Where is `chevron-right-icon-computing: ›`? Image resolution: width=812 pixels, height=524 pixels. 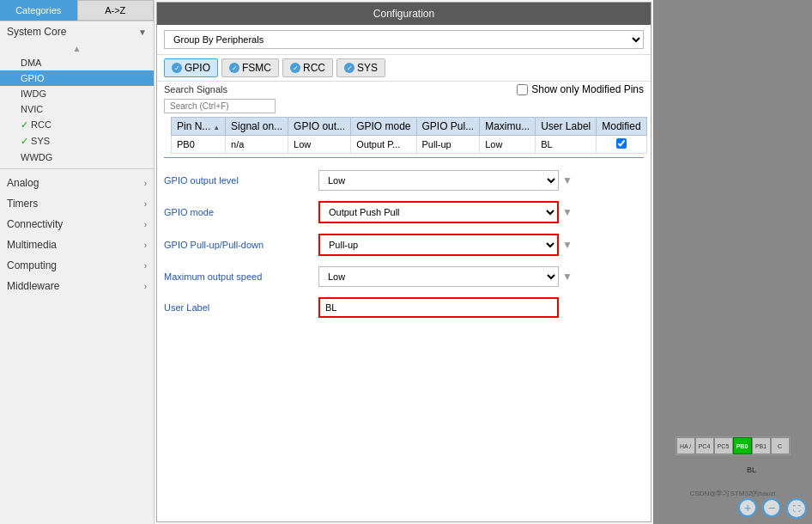
chevron-right-icon-computing: › is located at coordinates (146, 266).